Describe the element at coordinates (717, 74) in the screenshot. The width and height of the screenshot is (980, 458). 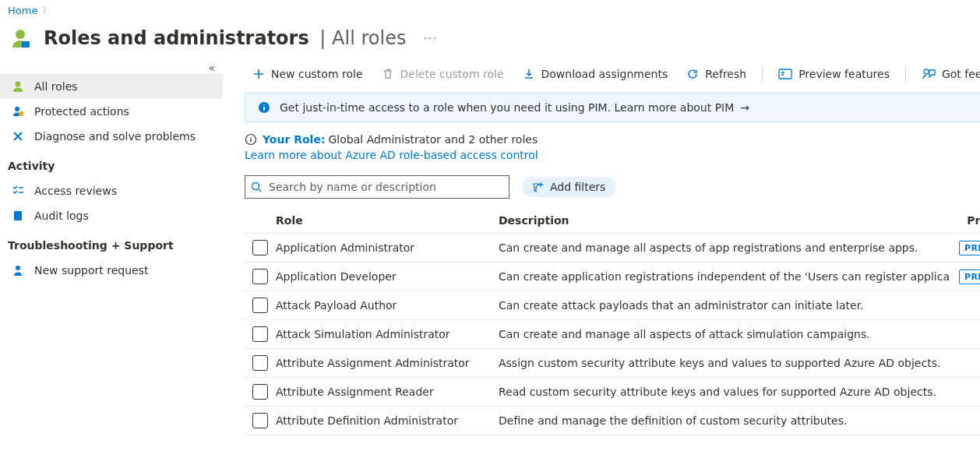
I see `refresh-button: Refresh` at that location.